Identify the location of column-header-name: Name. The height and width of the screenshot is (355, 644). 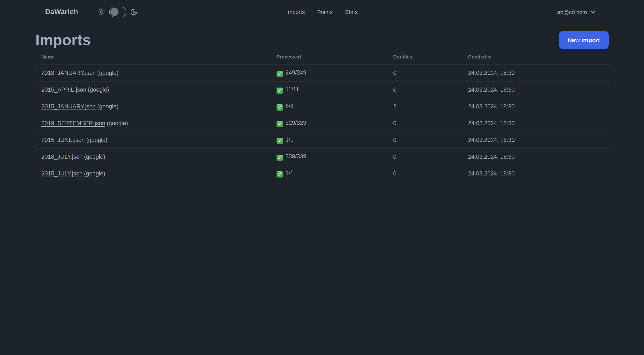
(153, 58).